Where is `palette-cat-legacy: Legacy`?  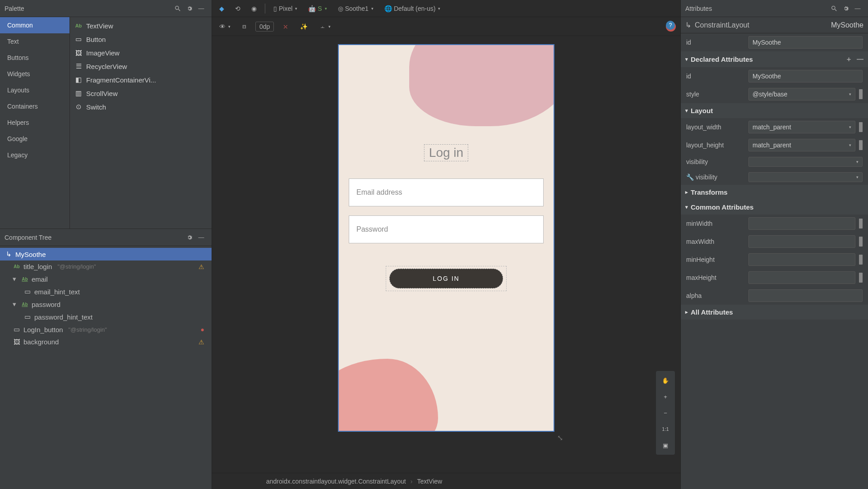 palette-cat-legacy: Legacy is located at coordinates (35, 155).